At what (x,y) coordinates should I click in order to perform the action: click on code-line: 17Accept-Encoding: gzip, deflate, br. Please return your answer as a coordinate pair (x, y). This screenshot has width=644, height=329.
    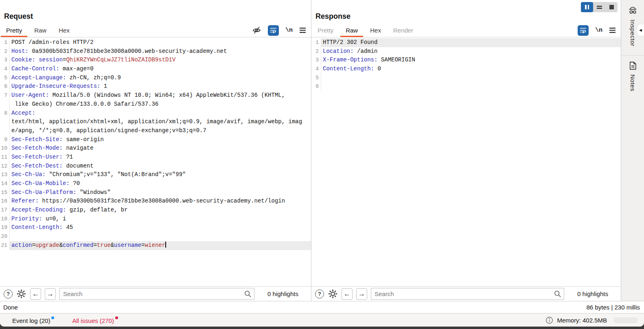
    Looking at the image, I should click on (156, 210).